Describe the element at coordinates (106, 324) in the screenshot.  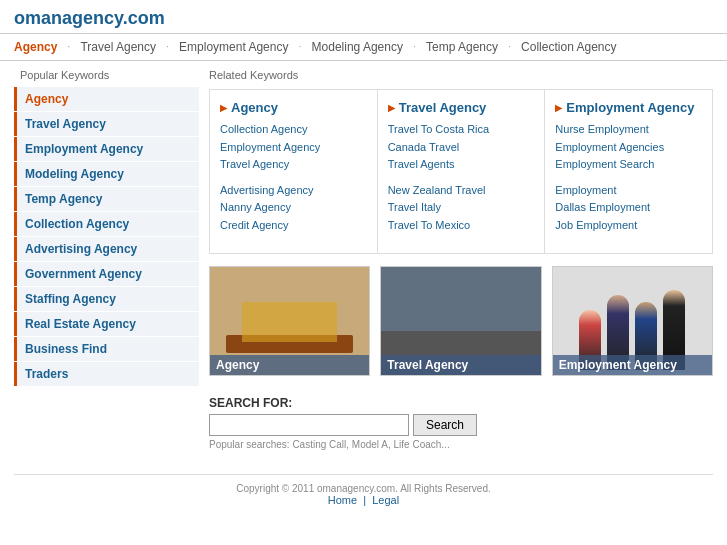
I see `sidebar-item-real-estate-agency: Real Estate Agency` at that location.